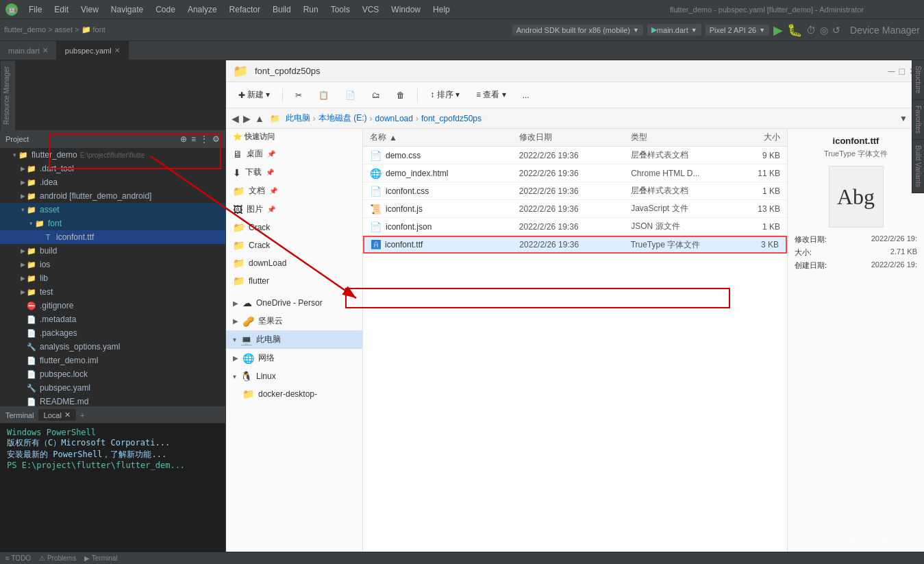 The height and width of the screenshot is (564, 924). Describe the element at coordinates (811, 30) in the screenshot. I see `profile-button: ⏱` at that location.